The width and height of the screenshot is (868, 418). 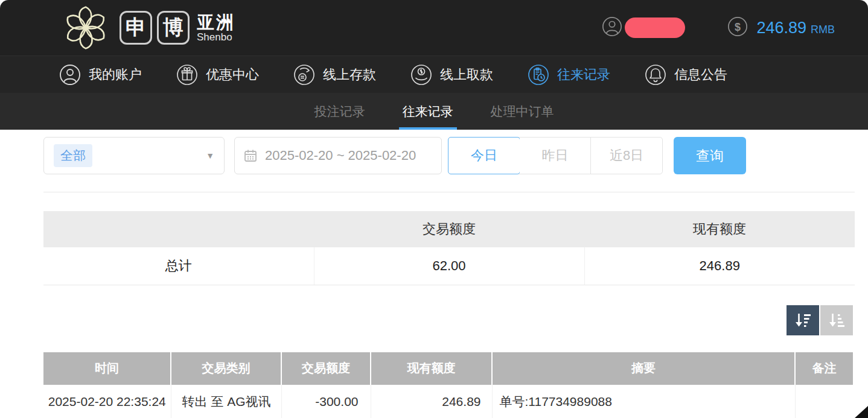 I want to click on records-clipboard-icon, so click(x=538, y=75).